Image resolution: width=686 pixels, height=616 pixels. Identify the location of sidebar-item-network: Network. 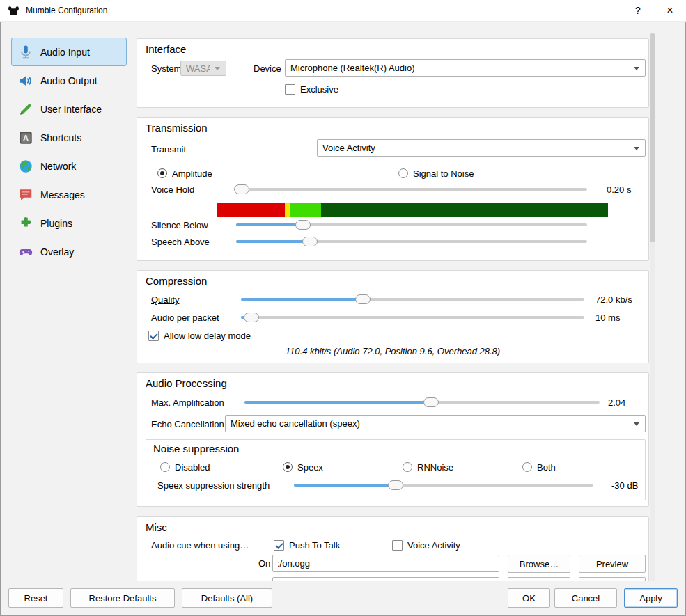
(69, 166).